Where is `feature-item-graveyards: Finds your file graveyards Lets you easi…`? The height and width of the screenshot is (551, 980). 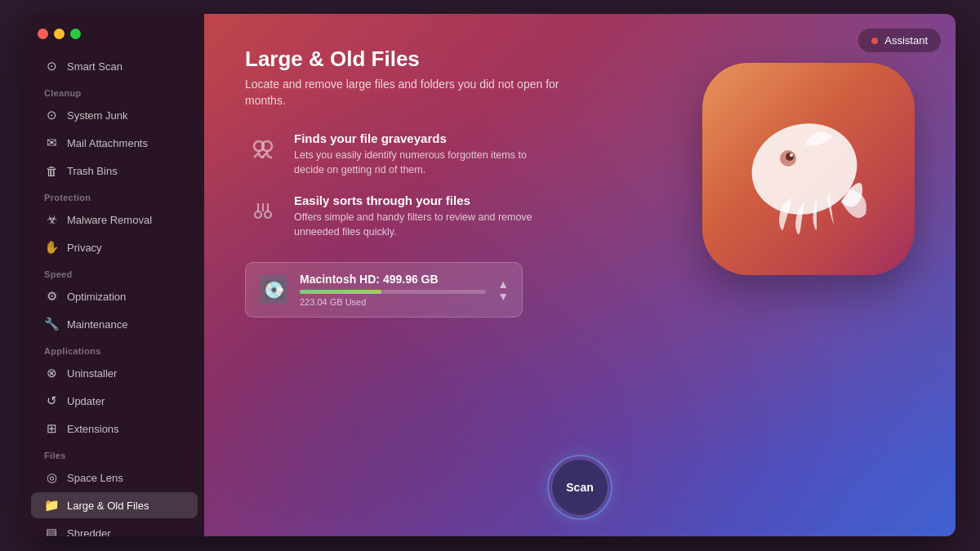
feature-item-graveyards: Finds your file graveyards Lets you easi… is located at coordinates (580, 154).